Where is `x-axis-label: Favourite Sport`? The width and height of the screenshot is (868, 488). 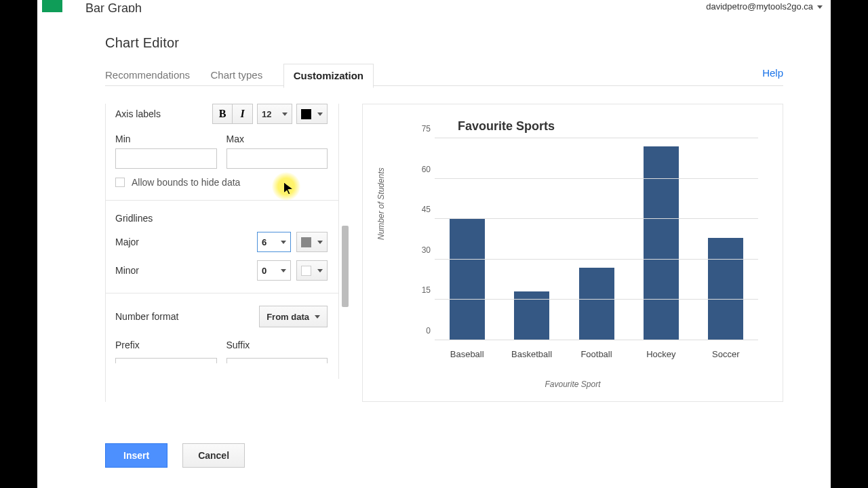 x-axis-label: Favourite Sport is located at coordinates (572, 384).